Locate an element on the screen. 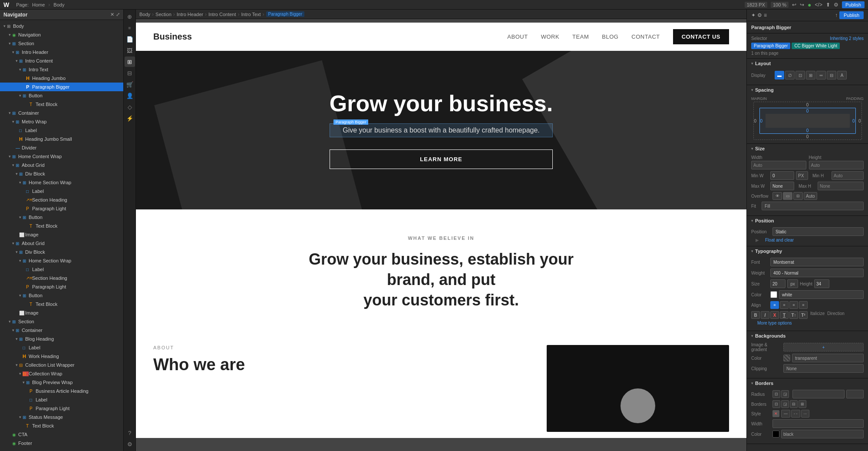  display-btn-block: ▬ is located at coordinates (779, 75).